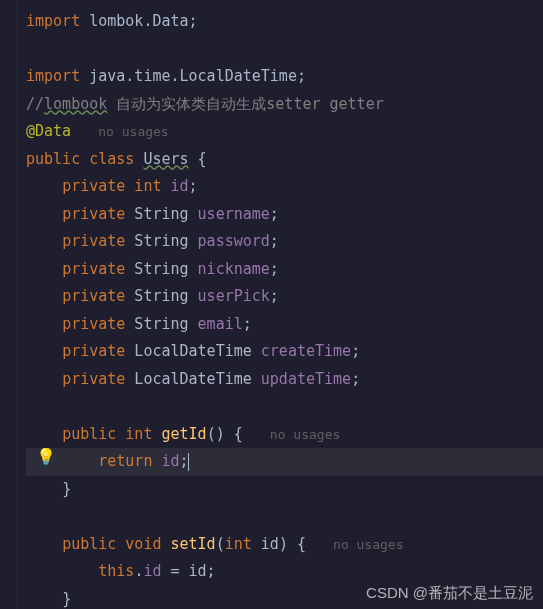 The height and width of the screenshot is (609, 543). I want to click on gutter, so click(9, 304).